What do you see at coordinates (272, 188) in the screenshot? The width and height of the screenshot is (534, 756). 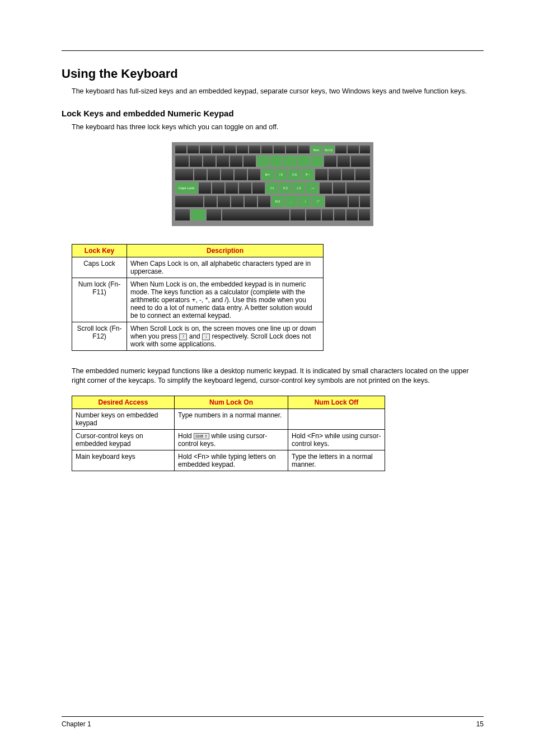 I see `svg-text: J 1` at bounding box center [272, 188].